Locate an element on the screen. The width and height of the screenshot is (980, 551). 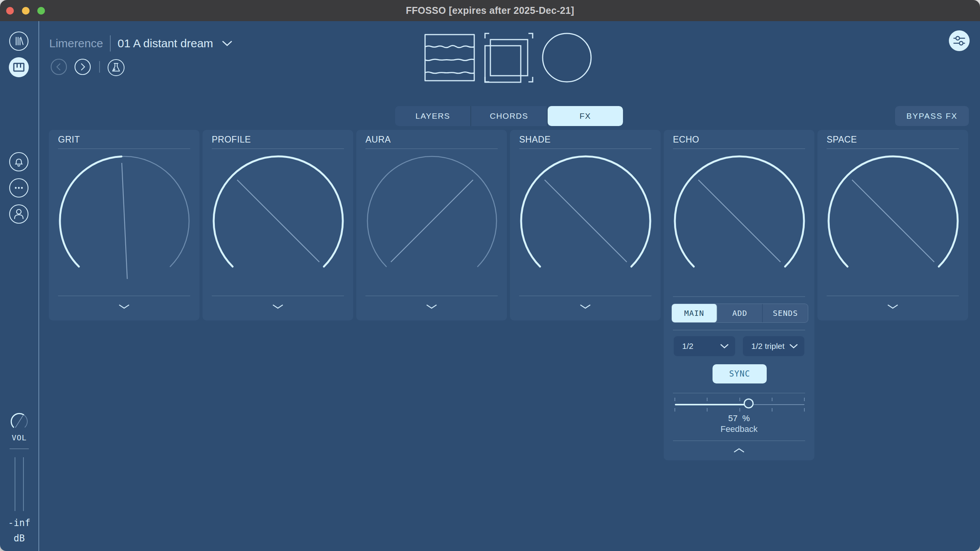
bell-icon is located at coordinates (19, 162).